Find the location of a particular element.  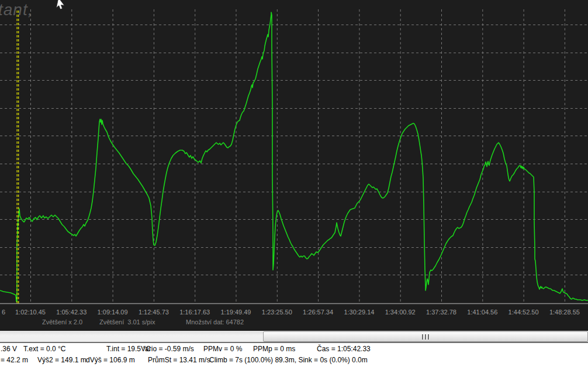

telemetry-value: Climb = 7s (100.0%) 89.3m, Sink = 0s (0.… is located at coordinates (289, 360).